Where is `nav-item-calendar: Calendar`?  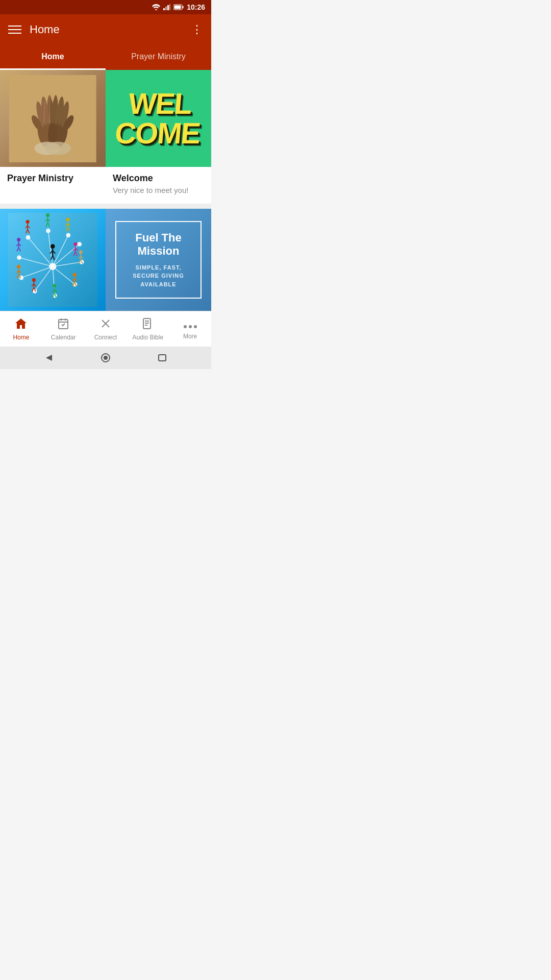 nav-item-calendar: Calendar is located at coordinates (63, 329).